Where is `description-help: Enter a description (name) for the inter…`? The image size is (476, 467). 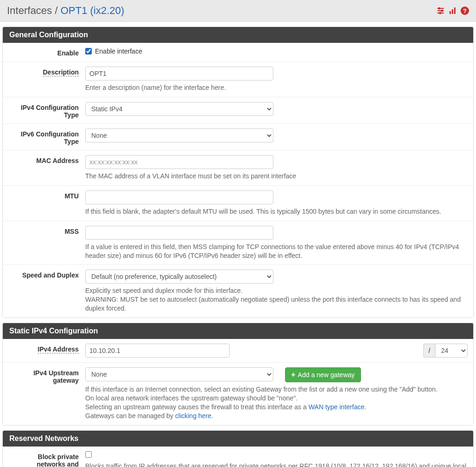 description-help: Enter a description (name) for the inter… is located at coordinates (277, 88).